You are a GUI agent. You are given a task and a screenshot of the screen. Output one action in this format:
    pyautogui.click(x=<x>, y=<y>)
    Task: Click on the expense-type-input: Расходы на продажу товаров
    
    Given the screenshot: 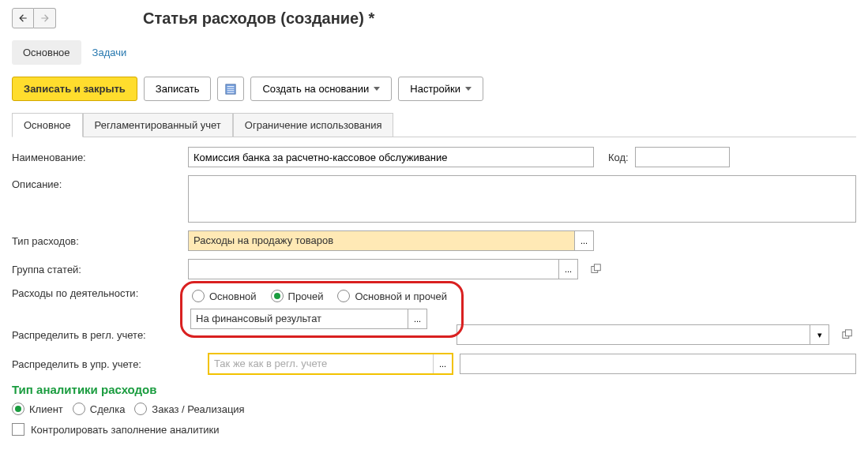 What is the action you would take?
    pyautogui.click(x=381, y=241)
    